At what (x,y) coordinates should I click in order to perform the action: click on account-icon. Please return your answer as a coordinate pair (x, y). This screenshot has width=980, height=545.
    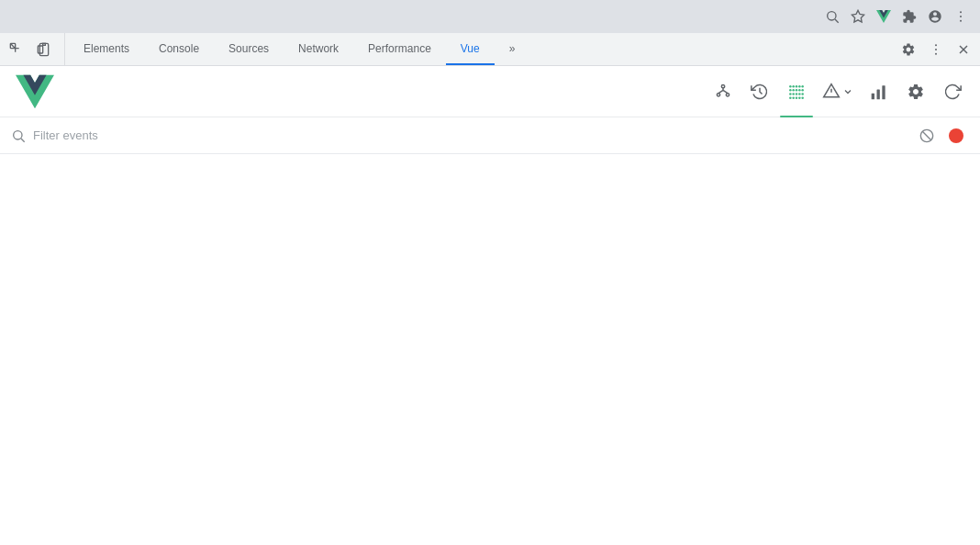
    Looking at the image, I should click on (935, 17).